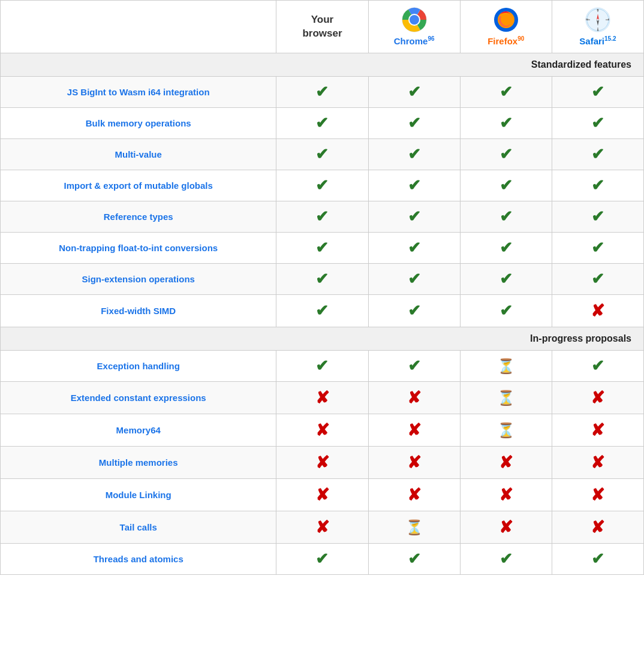 The width and height of the screenshot is (644, 654). I want to click on safari-cell-1-5: ✘, so click(597, 528).